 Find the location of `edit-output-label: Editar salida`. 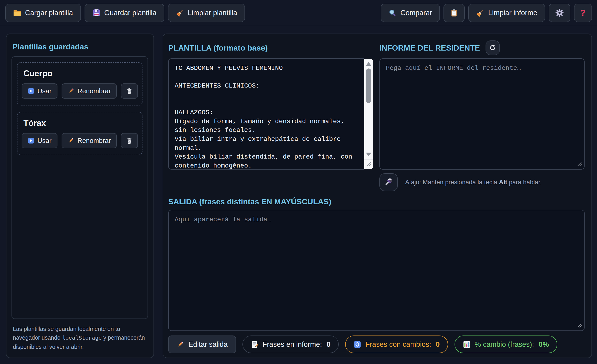

edit-output-label: Editar salida is located at coordinates (208, 344).